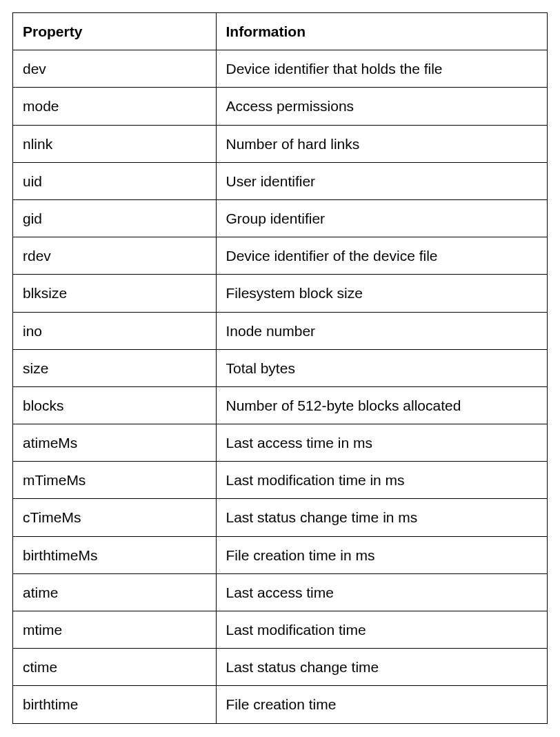 This screenshot has height=737, width=560. What do you see at coordinates (280, 32) in the screenshot?
I see `table-header-row: Property Information` at bounding box center [280, 32].